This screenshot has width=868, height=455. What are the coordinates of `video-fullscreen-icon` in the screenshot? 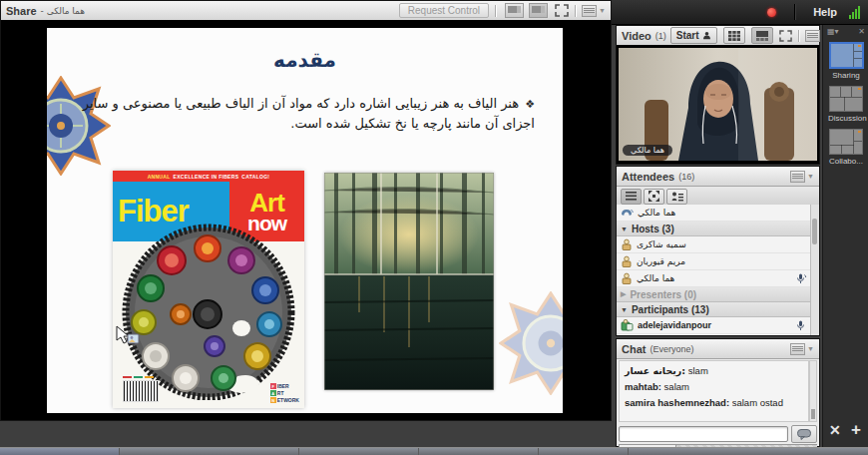 It's located at (786, 36).